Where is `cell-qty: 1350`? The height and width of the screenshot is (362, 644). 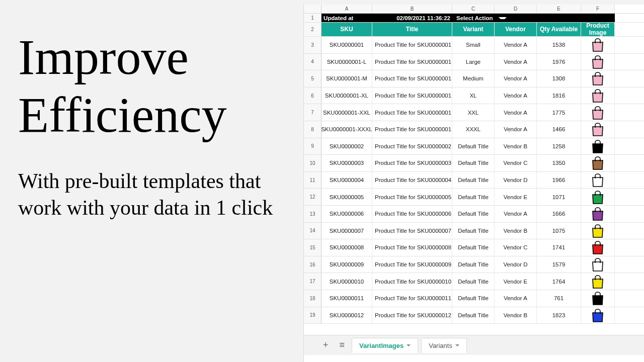
cell-qty: 1350 is located at coordinates (559, 163).